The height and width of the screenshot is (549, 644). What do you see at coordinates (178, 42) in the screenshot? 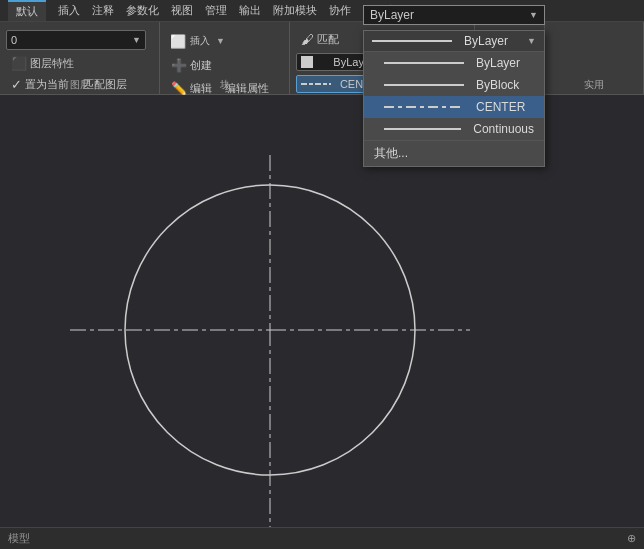
I see `insert-icon: ⬜` at bounding box center [178, 42].